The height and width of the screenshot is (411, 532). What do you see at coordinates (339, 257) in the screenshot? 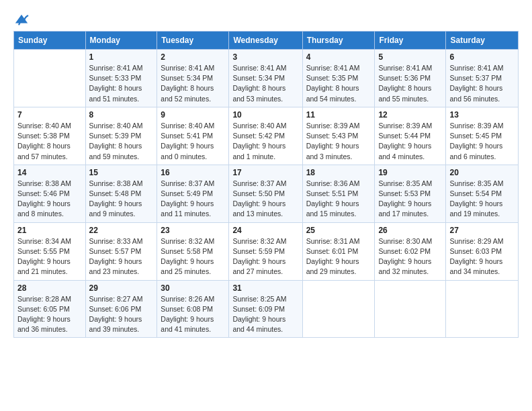
I see `day-info: Sunrise: 8:31 AMSunset: 6:01 PMDaylight:…` at bounding box center [339, 257].